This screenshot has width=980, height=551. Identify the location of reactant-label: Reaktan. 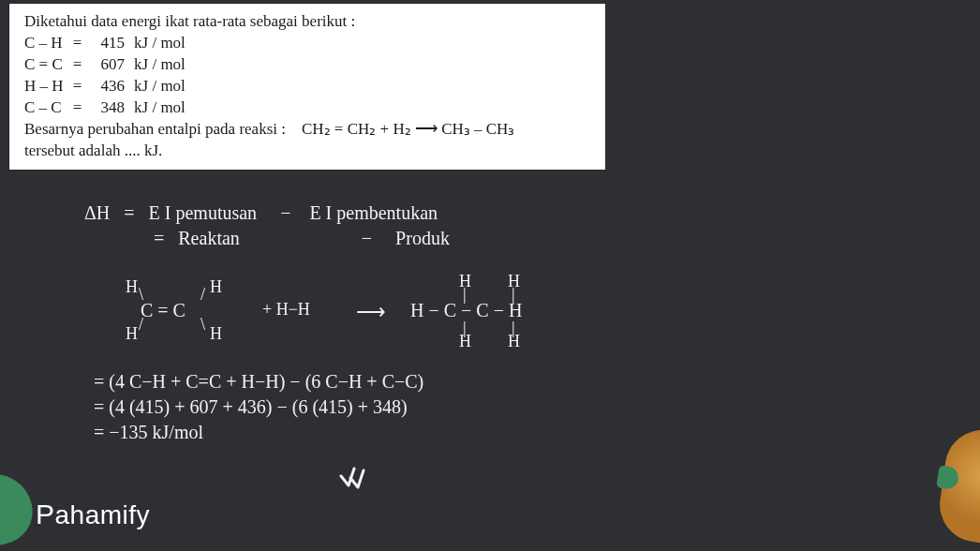
(209, 238).